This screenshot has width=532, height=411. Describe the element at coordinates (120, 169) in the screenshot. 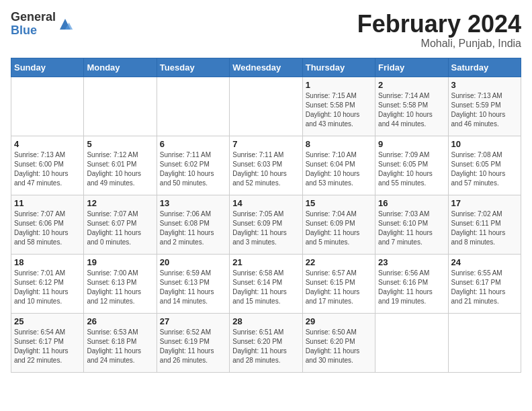

I see `day-info: Sunrise: 7:12 AM Sunset: 6:01 PM Dayligh…` at that location.